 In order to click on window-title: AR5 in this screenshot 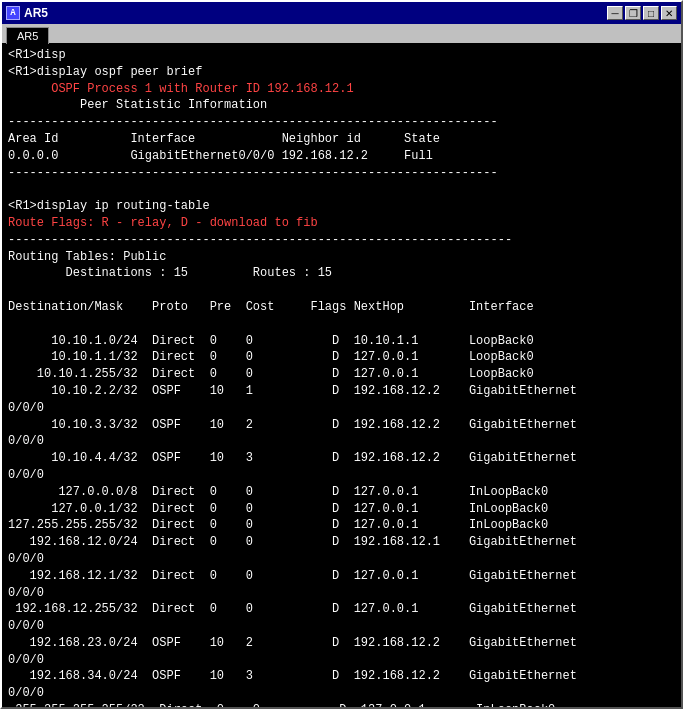, I will do `click(36, 13)`.